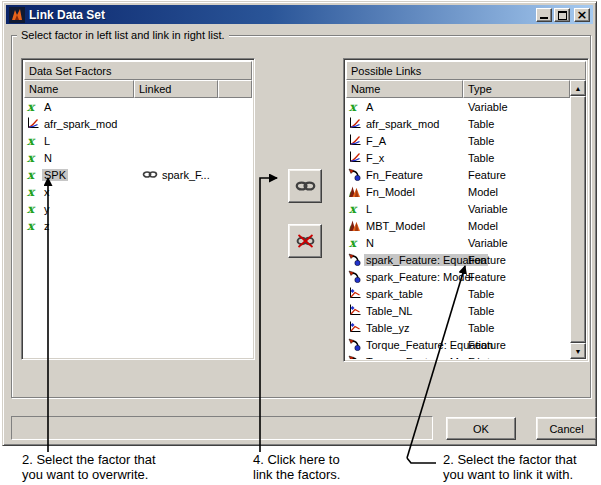 The image size is (601, 485). Describe the element at coordinates (458, 276) in the screenshot. I see `link-candidate-row: spark_Feature: ModelFeature` at that location.